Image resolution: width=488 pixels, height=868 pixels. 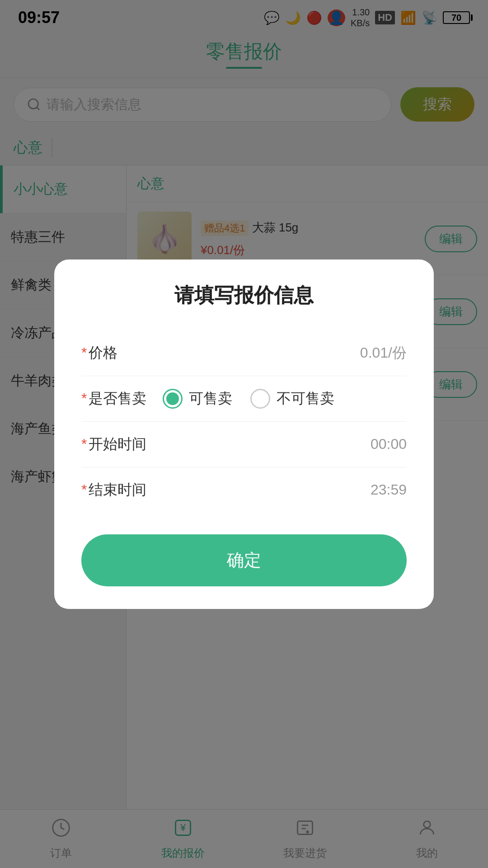 What do you see at coordinates (122, 444) in the screenshot?
I see `start-time-label: *开始时间` at bounding box center [122, 444].